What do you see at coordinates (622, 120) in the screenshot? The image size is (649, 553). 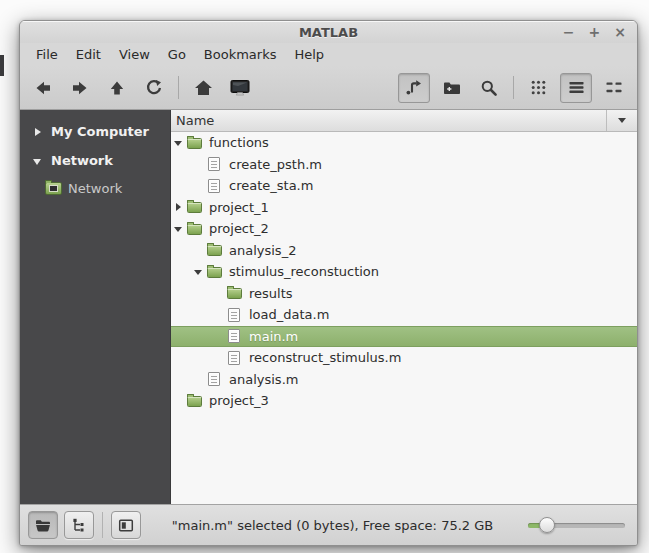 I see `column-menu-button` at bounding box center [622, 120].